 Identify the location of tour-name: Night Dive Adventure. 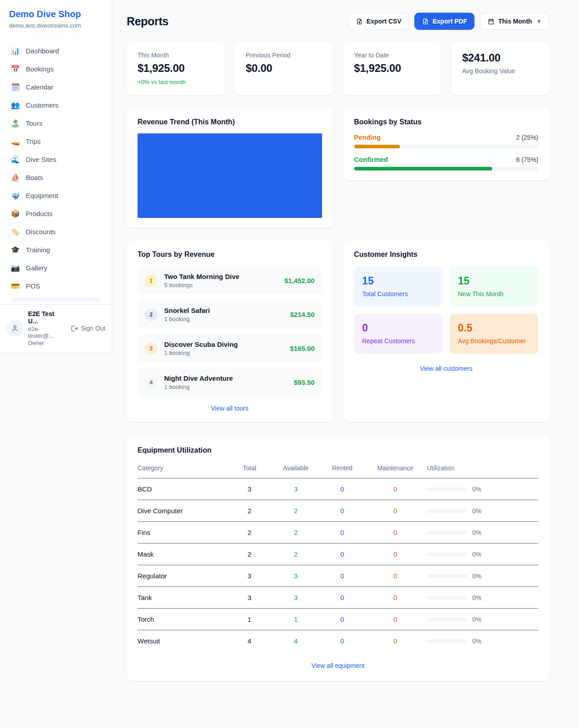
(199, 378).